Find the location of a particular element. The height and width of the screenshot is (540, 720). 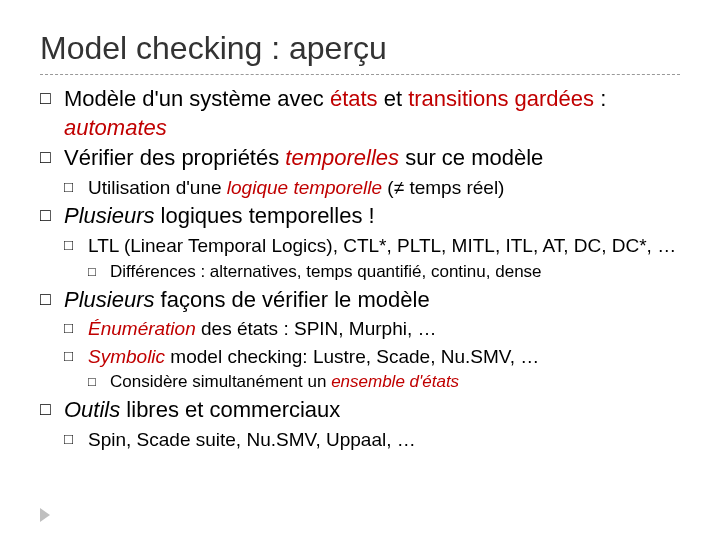

text-accent-italic: logique temporelle is located at coordinates (304, 188).